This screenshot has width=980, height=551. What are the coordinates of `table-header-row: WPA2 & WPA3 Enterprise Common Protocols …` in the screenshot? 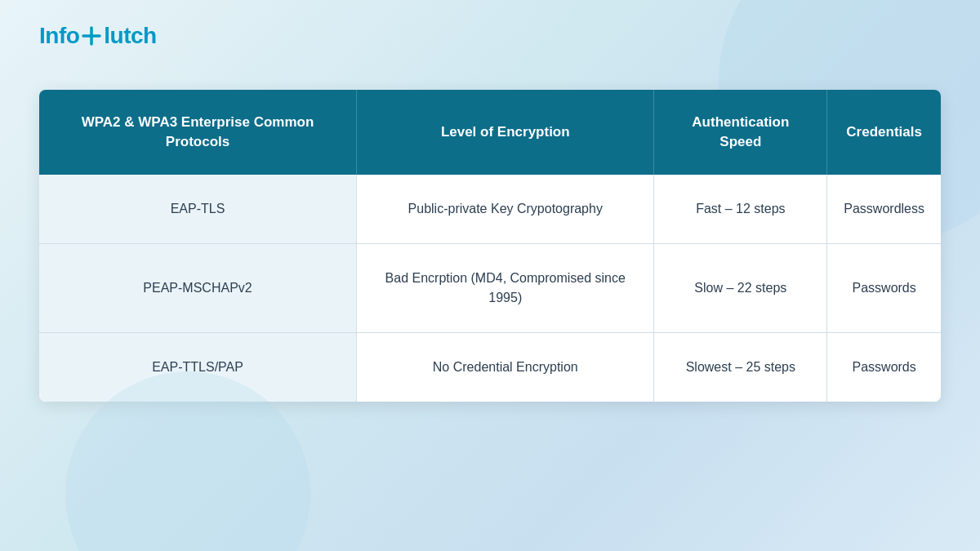 It's located at (490, 132).